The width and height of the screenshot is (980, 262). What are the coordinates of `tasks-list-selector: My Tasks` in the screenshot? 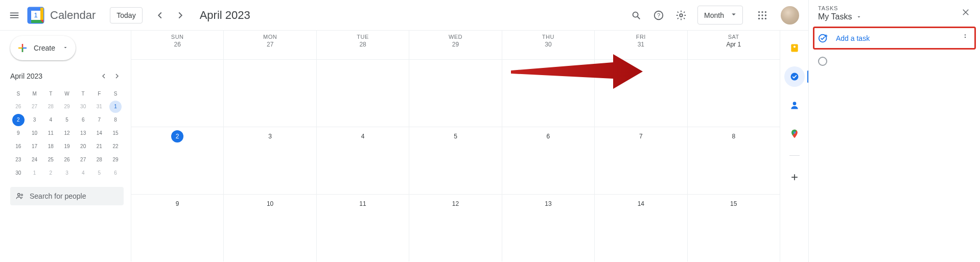 It's located at (888, 17).